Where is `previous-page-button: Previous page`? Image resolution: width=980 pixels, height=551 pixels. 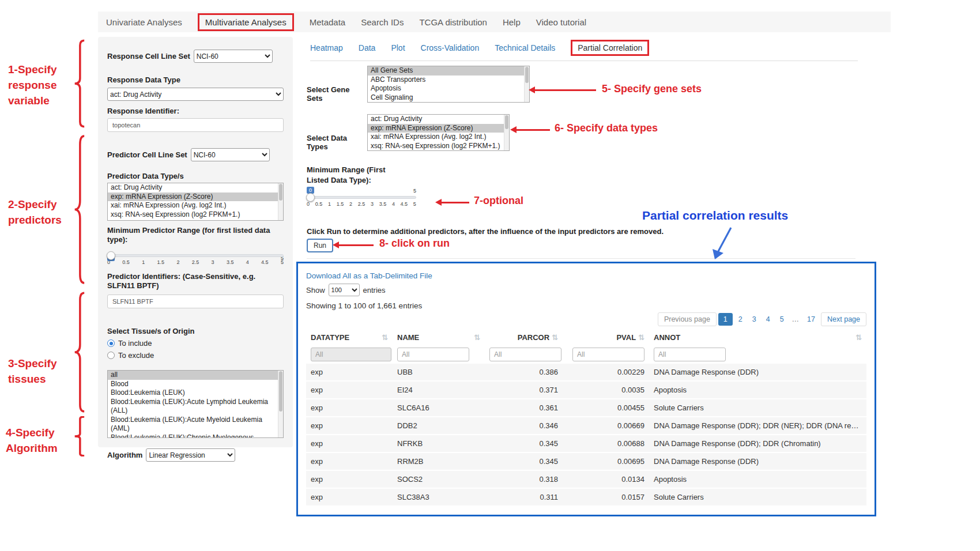 previous-page-button: Previous page is located at coordinates (687, 319).